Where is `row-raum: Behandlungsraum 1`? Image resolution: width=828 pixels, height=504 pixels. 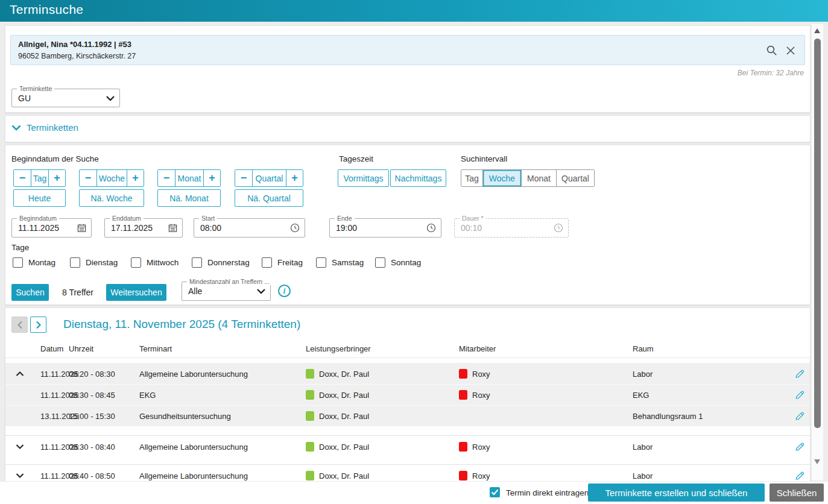
row-raum: Behandlungsraum 1 is located at coordinates (668, 416).